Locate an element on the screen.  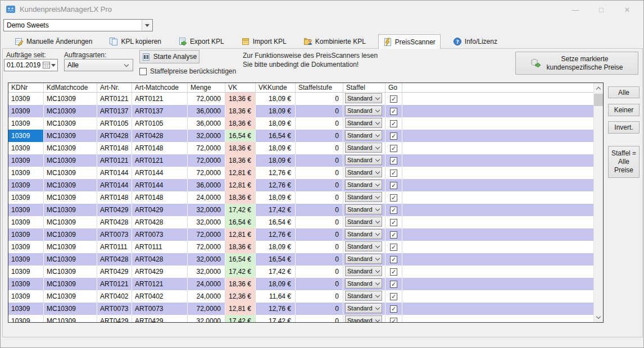
vk-cell: 17,42 € is located at coordinates (241, 210).